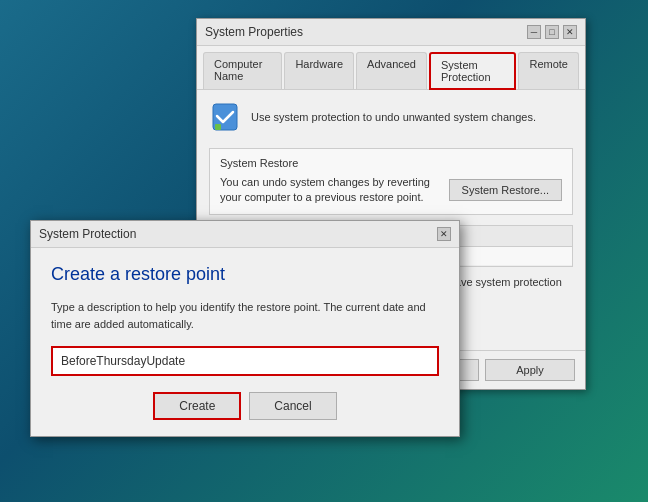 The image size is (648, 502). Describe the element at coordinates (254, 32) in the screenshot. I see `system-properties-title: System Properties` at that location.